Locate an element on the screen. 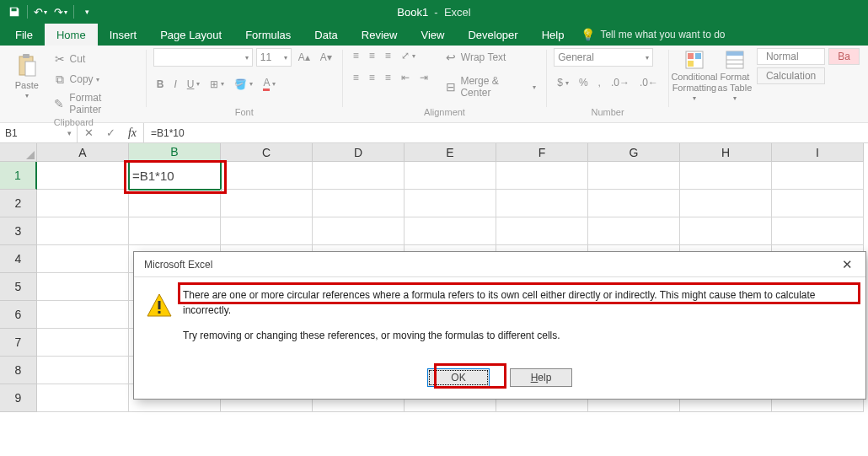  cell-b1: =B1*10 is located at coordinates (175, 175).